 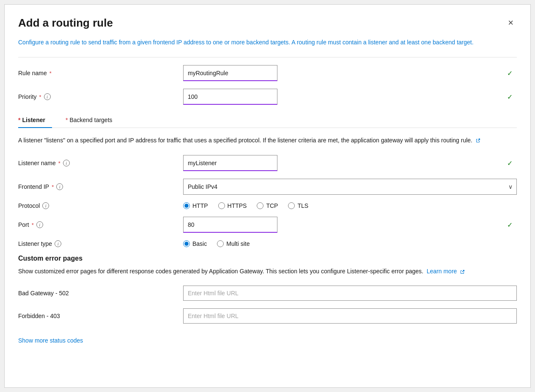 What do you see at coordinates (41, 97) in the screenshot?
I see `priority-required: *` at bounding box center [41, 97].